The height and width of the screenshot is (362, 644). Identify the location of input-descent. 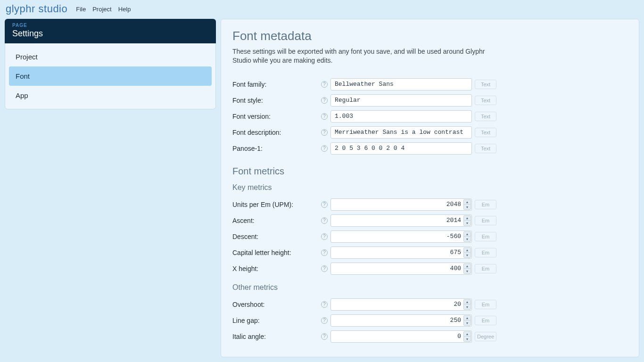
(401, 237).